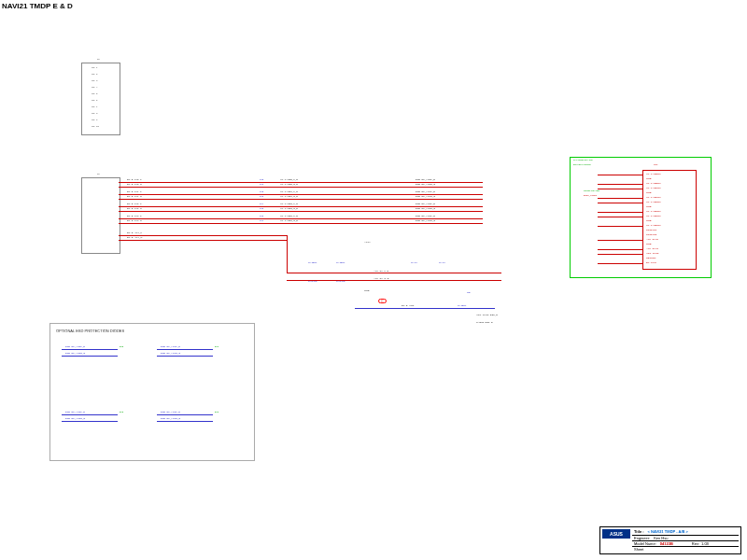  Describe the element at coordinates (261, 209) in the screenshot. I see `cap: C*5` at that location.